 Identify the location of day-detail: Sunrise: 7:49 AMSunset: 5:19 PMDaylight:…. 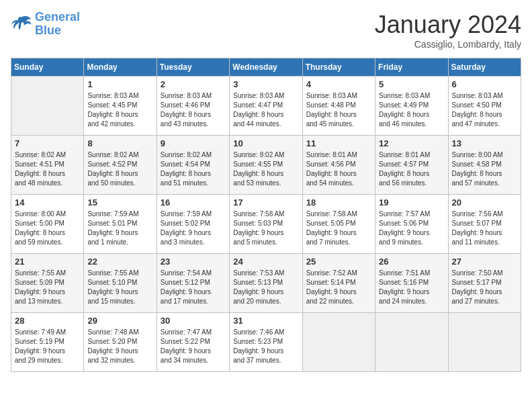
(47, 347).